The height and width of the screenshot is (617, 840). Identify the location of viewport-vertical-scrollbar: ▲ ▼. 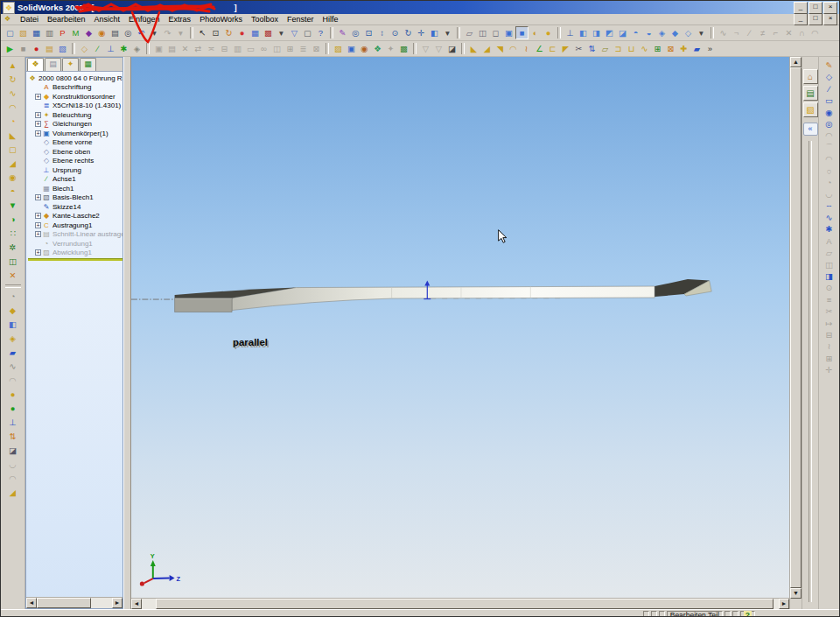
(795, 333).